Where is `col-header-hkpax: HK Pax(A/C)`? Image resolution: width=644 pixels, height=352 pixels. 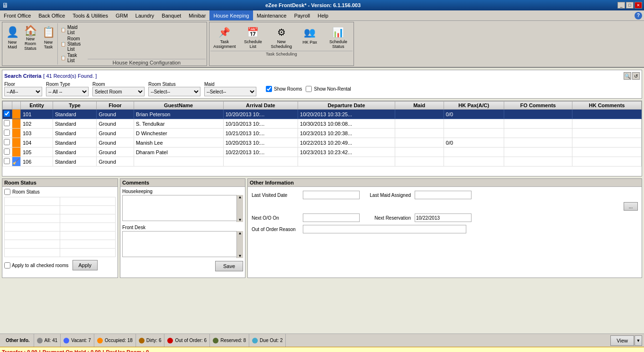 col-header-hkpax: HK Pax(A/C) is located at coordinates (474, 105).